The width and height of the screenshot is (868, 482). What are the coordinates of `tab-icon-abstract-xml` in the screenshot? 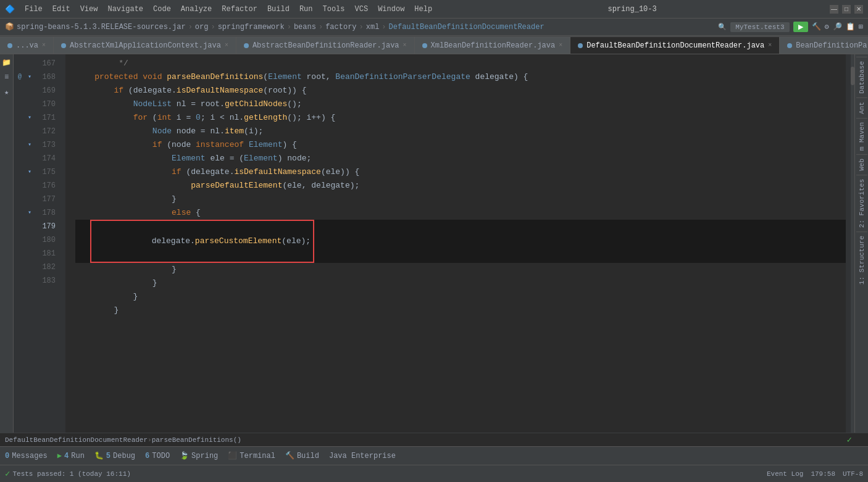 It's located at (64, 46).